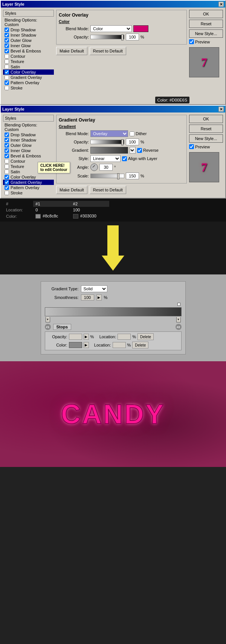 The image size is (226, 644). What do you see at coordinates (99, 297) in the screenshot?
I see `smoothness-stepper: ▶` at bounding box center [99, 297].